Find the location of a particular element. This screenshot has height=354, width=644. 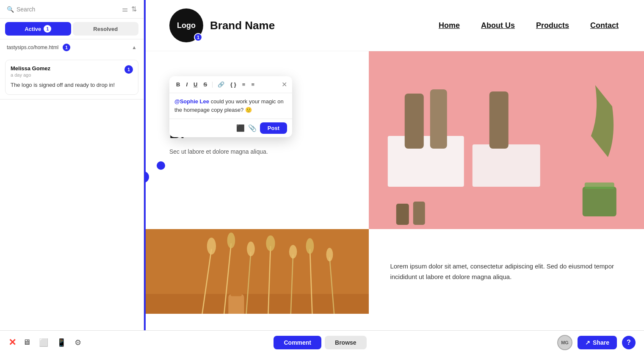

file-header: tastysips.co/home.html 1 ▲ is located at coordinates (72, 47).